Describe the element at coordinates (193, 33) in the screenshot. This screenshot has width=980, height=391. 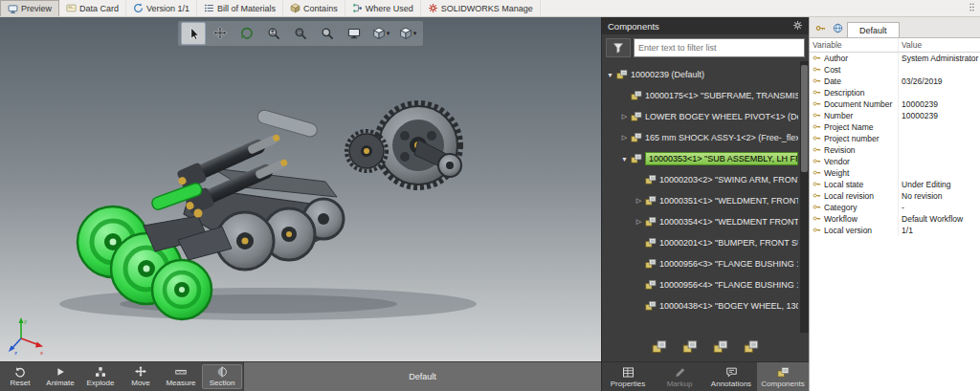
I see `select-tool` at that location.